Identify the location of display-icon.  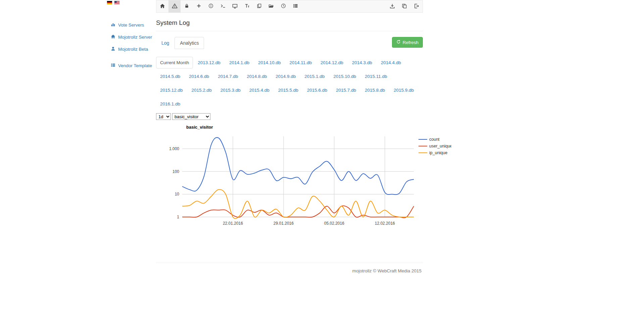
(235, 7).